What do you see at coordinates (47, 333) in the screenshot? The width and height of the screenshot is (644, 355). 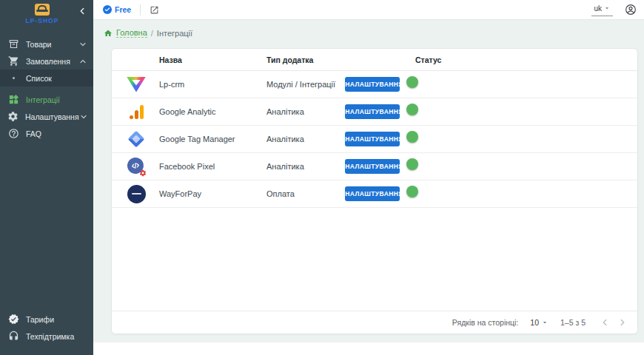 I see `sidebar-bottom: Тарифи Техпідтримка` at bounding box center [47, 333].